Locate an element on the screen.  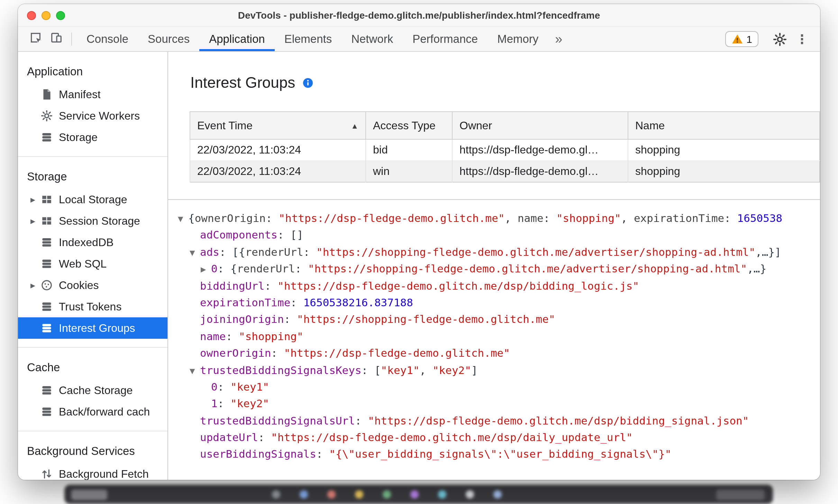
tree-segment-s: "key1" is located at coordinates (400, 370).